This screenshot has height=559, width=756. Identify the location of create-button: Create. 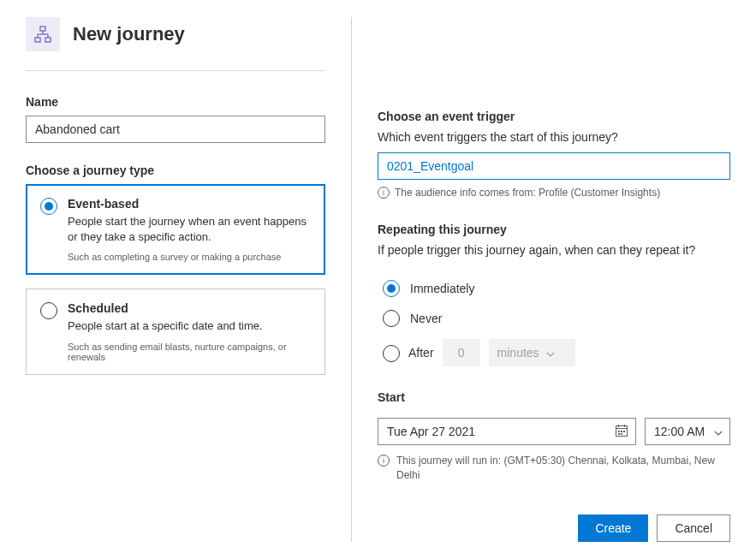
(613, 528).